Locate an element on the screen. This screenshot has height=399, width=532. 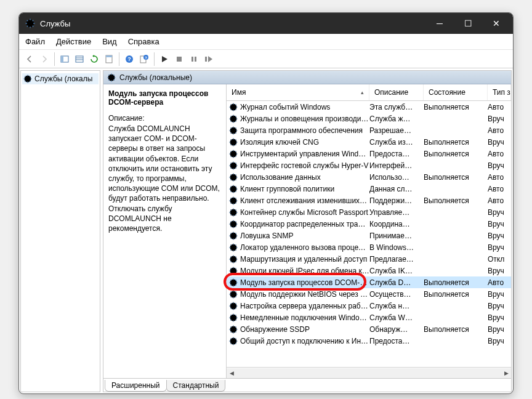
tree-root-label: Службы (локалы is located at coordinates (63, 79).